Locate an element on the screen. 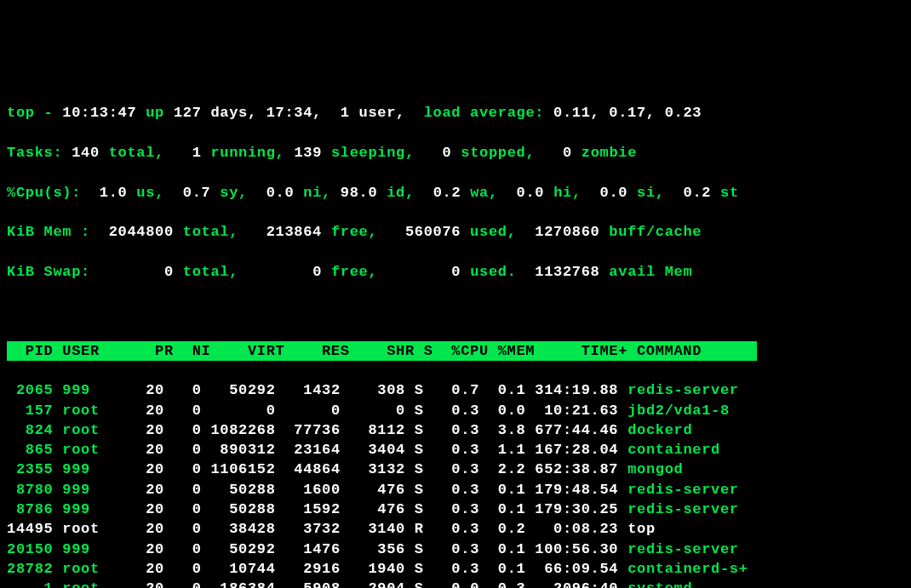 The width and height of the screenshot is (911, 588). blank-line is located at coordinates (456, 311).